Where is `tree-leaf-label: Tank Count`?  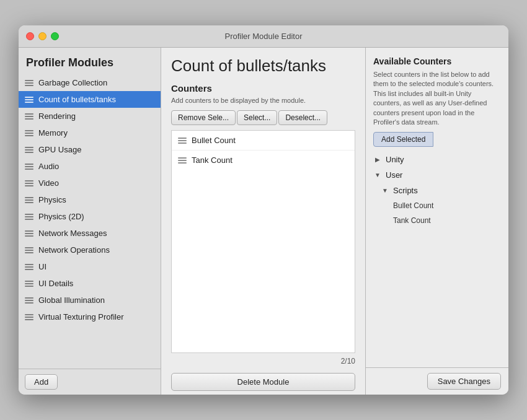 tree-leaf-label: Tank Count is located at coordinates (412, 221).